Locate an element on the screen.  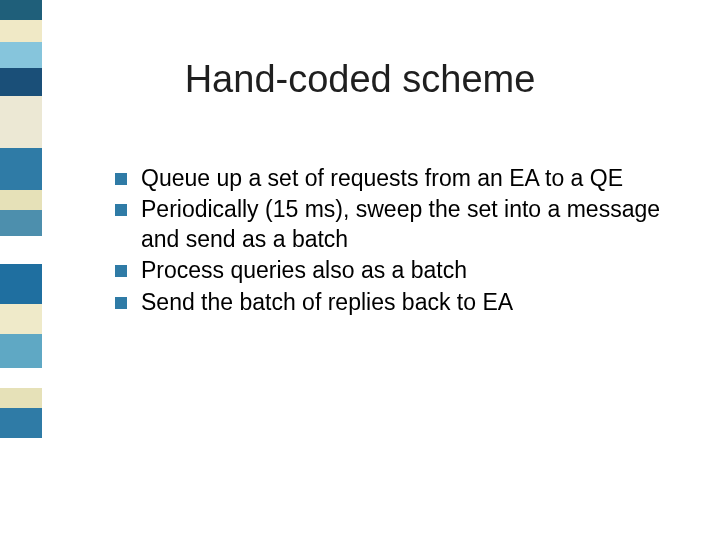
bullet-text: Send the batch of replies back to EA is located at coordinates (327, 302).